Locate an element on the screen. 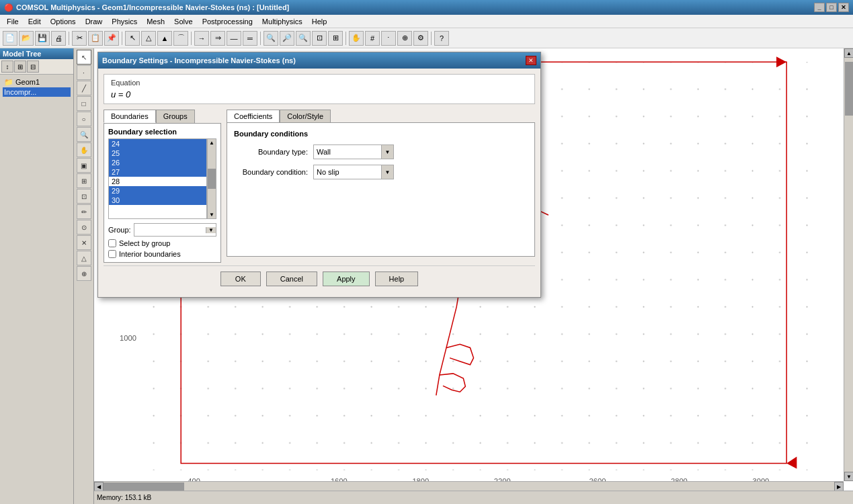  boundary-type-arrow: ▼ is located at coordinates (387, 152).